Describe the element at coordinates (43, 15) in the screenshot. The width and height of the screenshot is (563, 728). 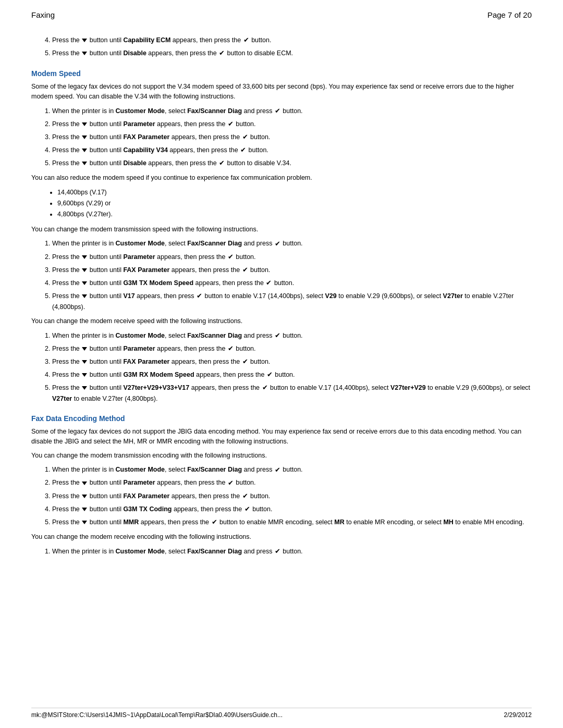
I see `document-title: Faxing` at that location.